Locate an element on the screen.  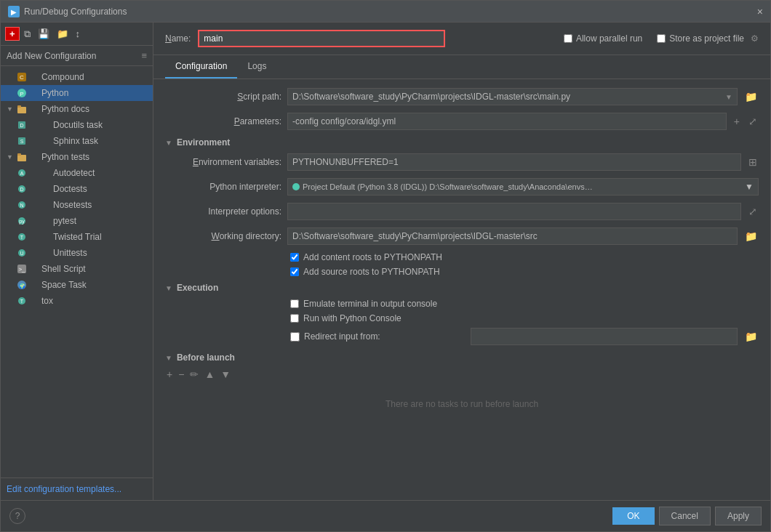
python-interpreter-label: Python interpreter: is located at coordinates (223, 187).